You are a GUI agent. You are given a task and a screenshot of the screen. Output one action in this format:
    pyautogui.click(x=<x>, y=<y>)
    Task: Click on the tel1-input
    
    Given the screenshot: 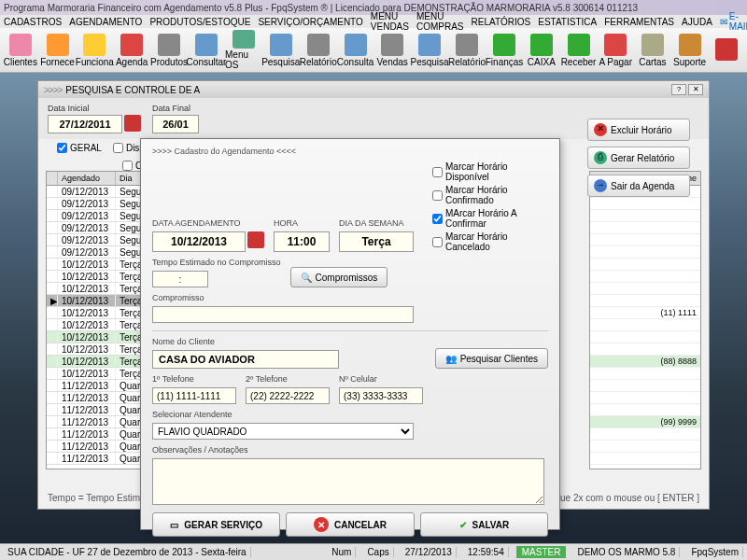 What is the action you would take?
    pyautogui.click(x=194, y=396)
    